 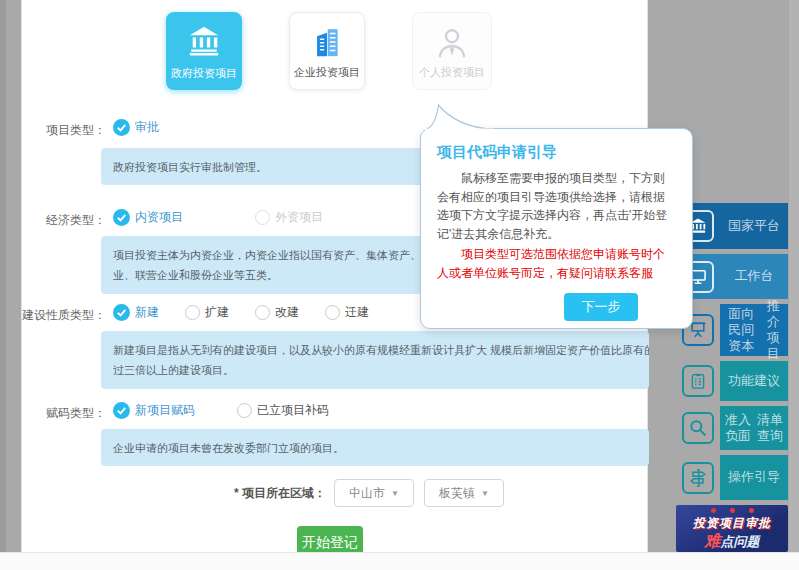 What do you see at coordinates (556, 228) in the screenshot?
I see `guide-popup: 项目代码申请引导 鼠标移至需要申报的项目类型，下方则会有相应的项目引导选项供给选…` at bounding box center [556, 228].